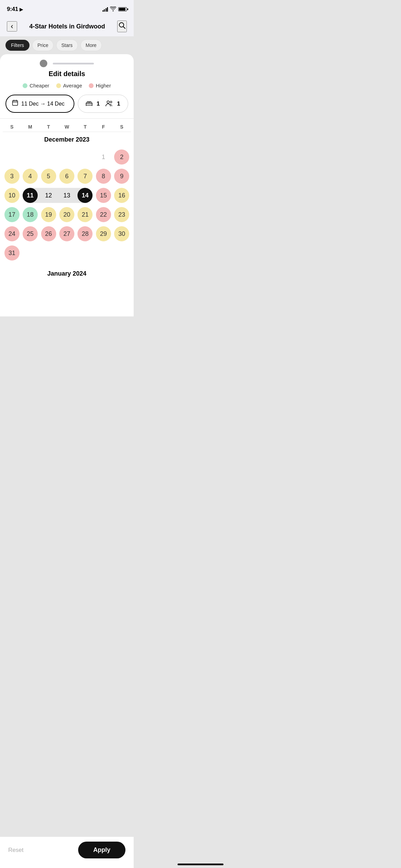 The height and width of the screenshot is (868, 401). What do you see at coordinates (104, 127) in the screenshot?
I see `day-label-F: F` at bounding box center [104, 127].